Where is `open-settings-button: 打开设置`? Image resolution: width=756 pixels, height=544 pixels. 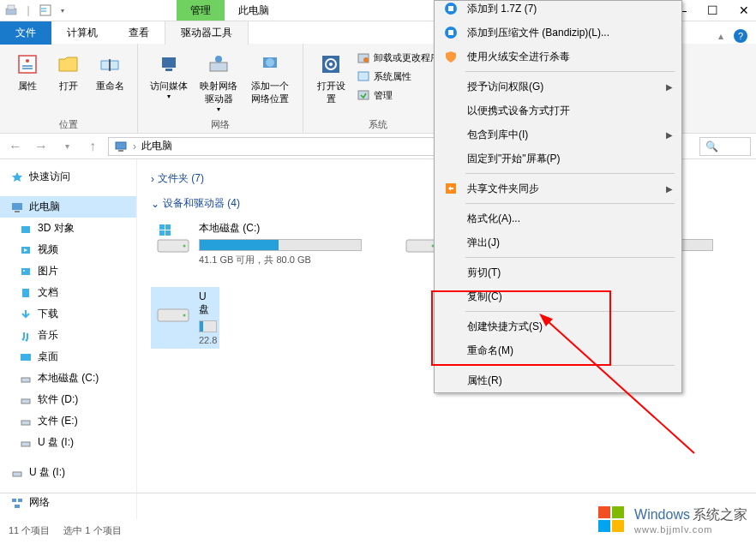 open-settings-button: 打开设置 is located at coordinates (331, 78).